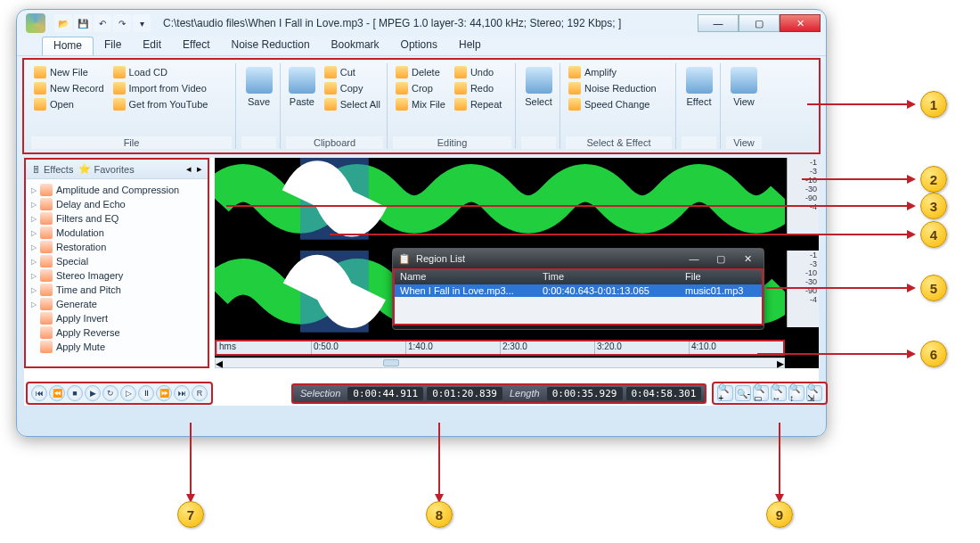 The height and width of the screenshot is (543, 980). Describe the element at coordinates (618, 143) in the screenshot. I see `group-select-effect-label: Select & Effect` at that location.